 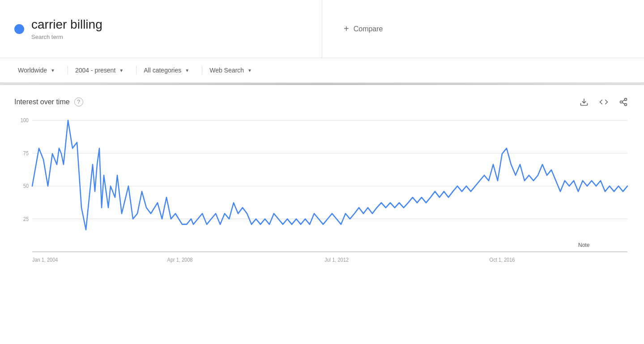 What do you see at coordinates (162, 70) in the screenshot?
I see `category-label: All categories` at bounding box center [162, 70].